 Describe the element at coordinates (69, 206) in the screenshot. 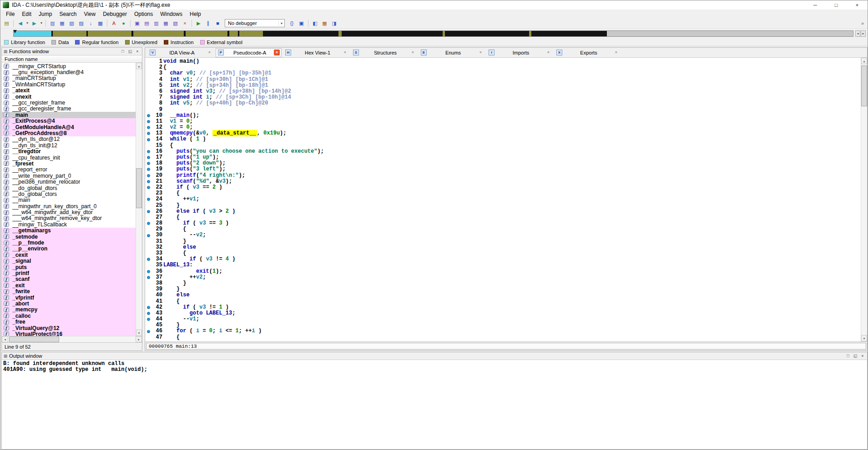

I see `function-list-item: f__mingwthr_run_key_dtors_part_0` at that location.